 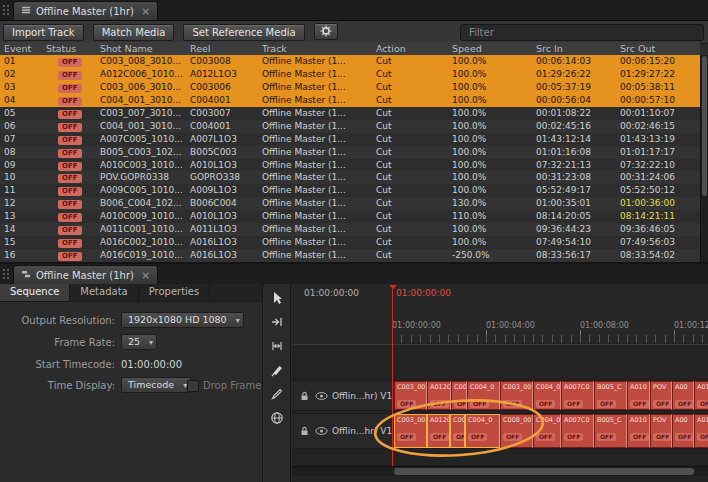 I want to click on event-row: 06 OFF C004_001_3010... C004001 Offline …, so click(x=350, y=126).